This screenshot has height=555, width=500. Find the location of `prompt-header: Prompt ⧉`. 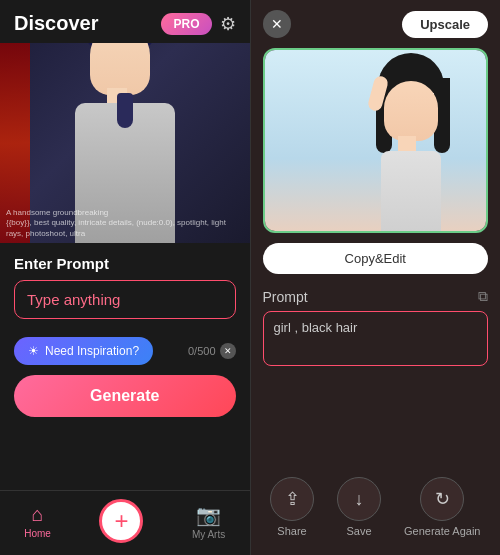

prompt-header: Prompt ⧉ is located at coordinates (376, 296).